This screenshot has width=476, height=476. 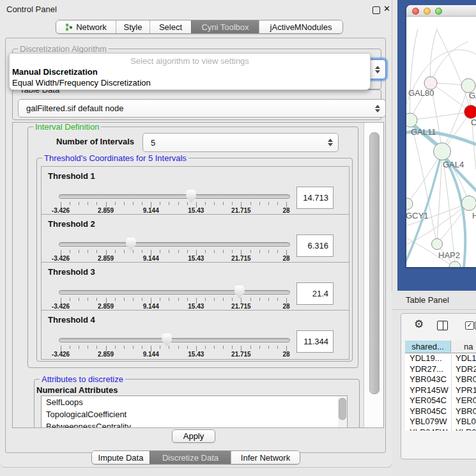 What do you see at coordinates (428, 411) in the screenshot?
I see `cell-shared-name: YBR045C` at bounding box center [428, 411].